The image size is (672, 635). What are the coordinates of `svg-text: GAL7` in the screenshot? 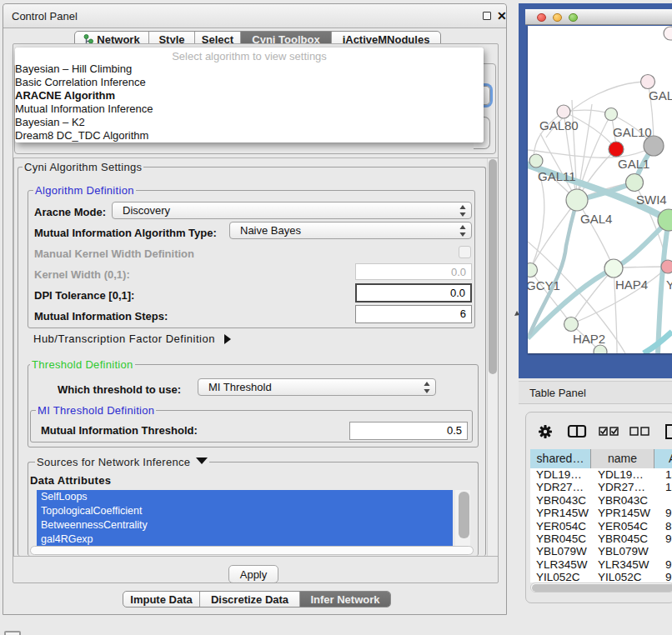 It's located at (660, 95).